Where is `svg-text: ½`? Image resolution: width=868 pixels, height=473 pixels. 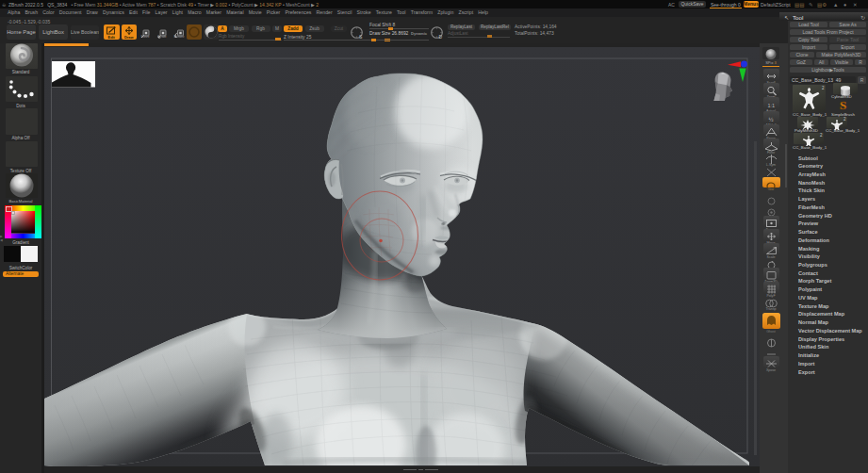 svg-text: ½ is located at coordinates (771, 120).